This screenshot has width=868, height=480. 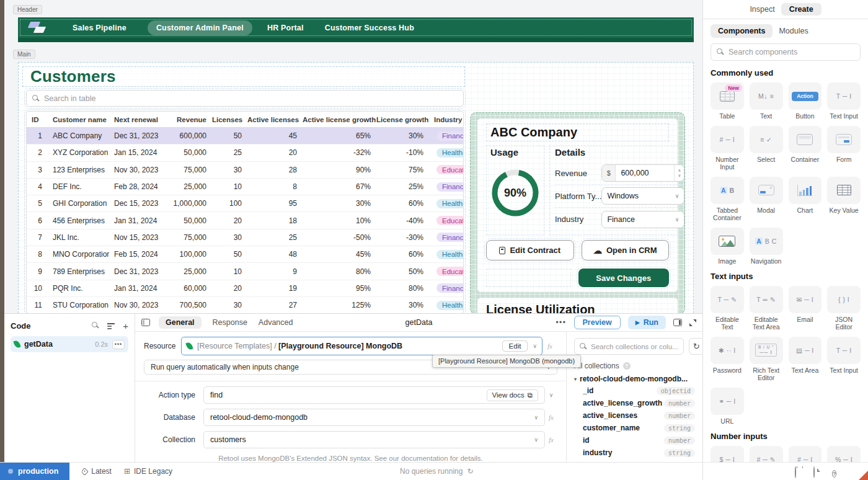 What do you see at coordinates (818, 471) in the screenshot?
I see `history-icon` at bounding box center [818, 471].